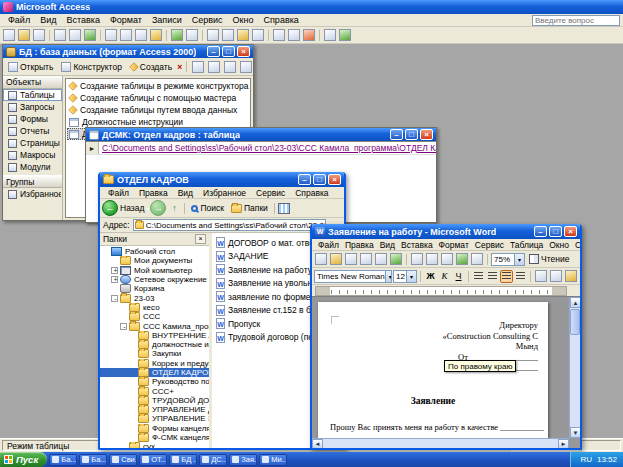  What do you see at coordinates (520, 276) in the screenshot?
I see `justify-button` at bounding box center [520, 276].